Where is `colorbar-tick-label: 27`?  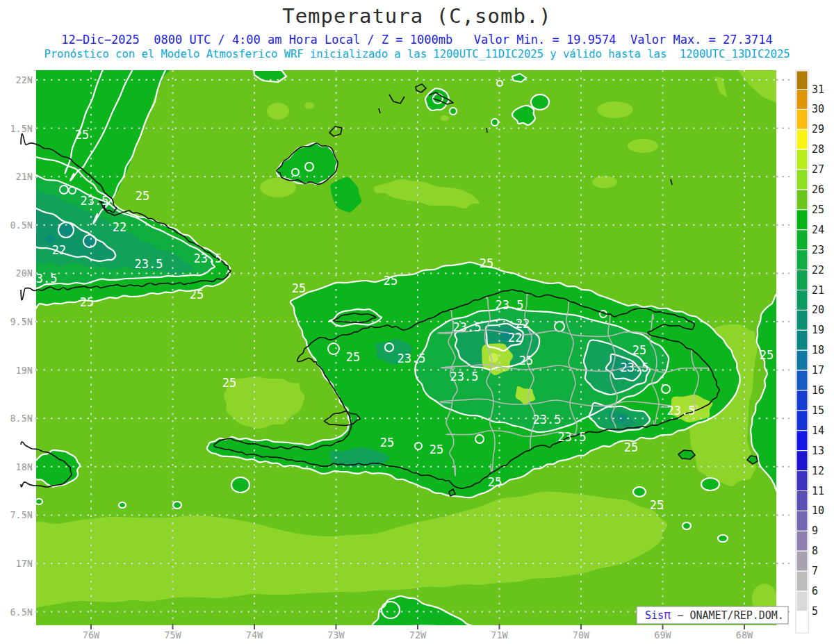
colorbar-tick-label: 27 is located at coordinates (818, 170).